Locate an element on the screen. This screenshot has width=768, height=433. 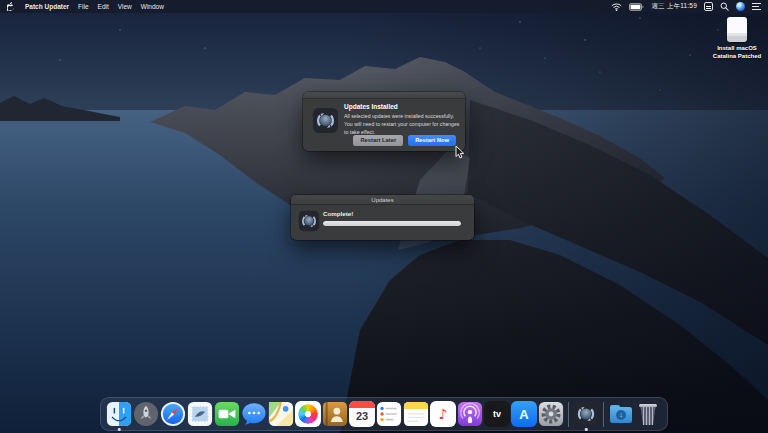
dock: 23 ♪ is located at coordinates (384, 414).